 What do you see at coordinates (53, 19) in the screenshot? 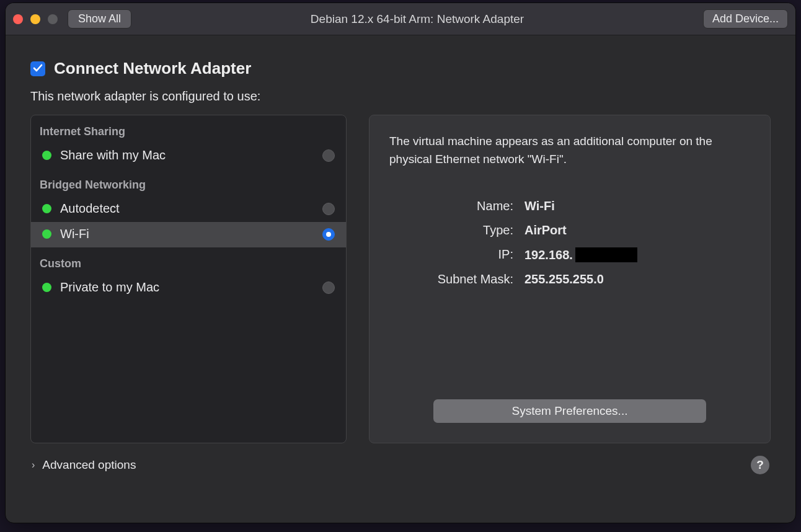
I see `zoom-icon` at bounding box center [53, 19].